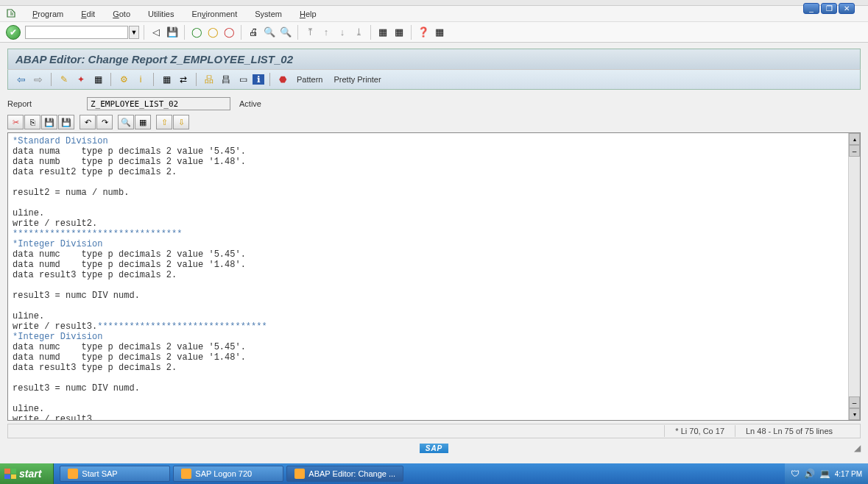 This screenshot has width=868, height=484. What do you see at coordinates (797, 431) in the screenshot?
I see `line-range: Ln 48 - Ln 75 of 75 lines` at bounding box center [797, 431].